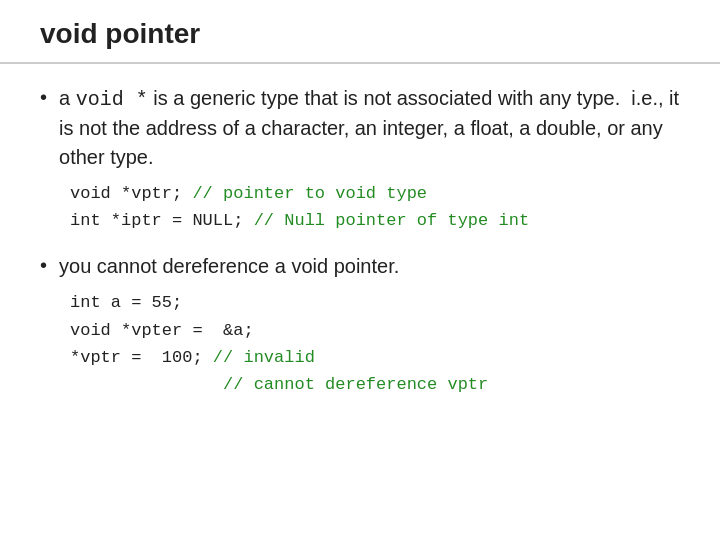 This screenshot has height=540, width=720. I want to click on bullet-item-2: • you cannot dereference a void pointer., so click(360, 266).